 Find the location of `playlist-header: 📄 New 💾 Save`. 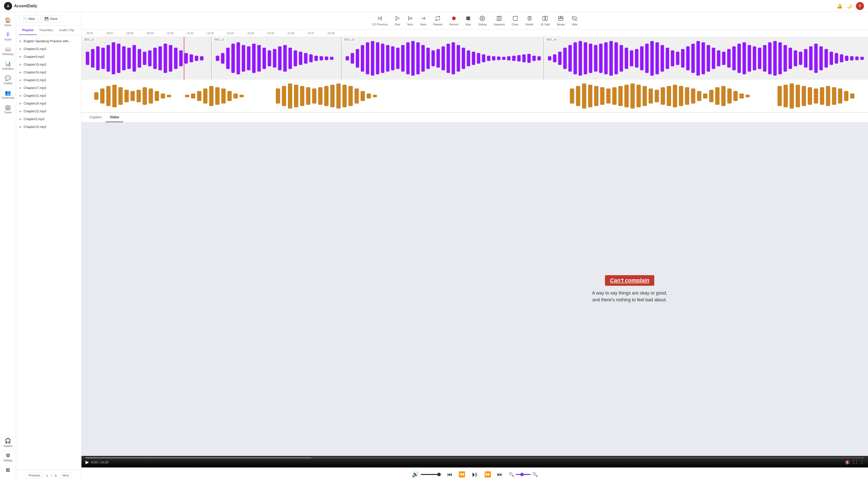

playlist-header: 📄 New 💾 Save is located at coordinates (49, 19).